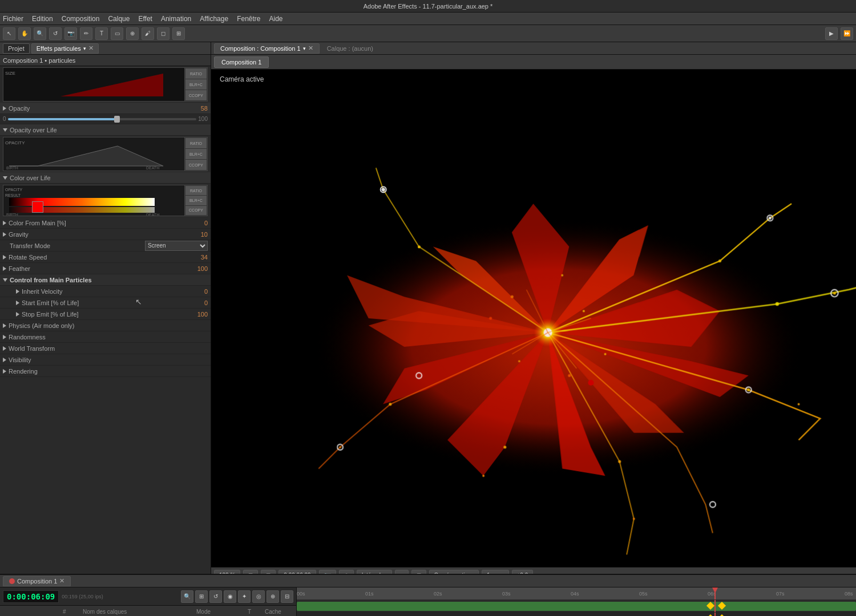 This screenshot has height=616, width=856. What do you see at coordinates (86, 34) in the screenshot?
I see `tool-pen: ✏` at bounding box center [86, 34].